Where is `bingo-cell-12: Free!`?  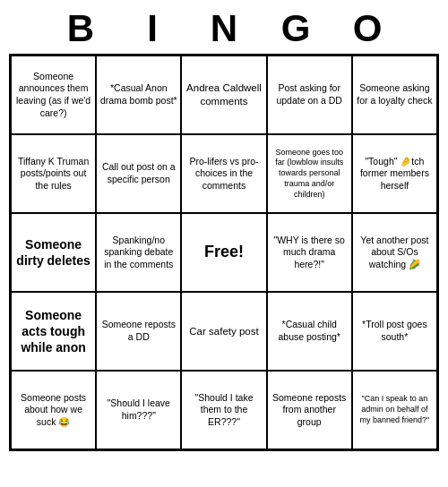
bingo-cell-12: Free! is located at coordinates (224, 252).